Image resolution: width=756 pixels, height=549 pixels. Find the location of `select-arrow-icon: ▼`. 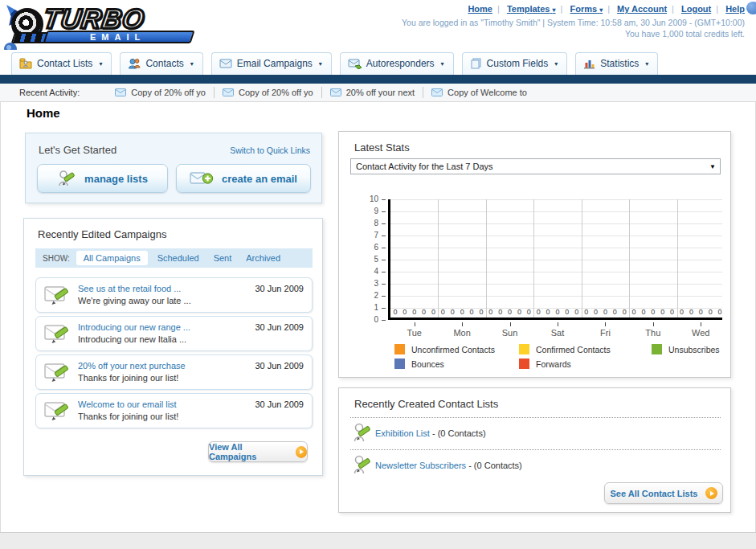

select-arrow-icon: ▼ is located at coordinates (713, 167).